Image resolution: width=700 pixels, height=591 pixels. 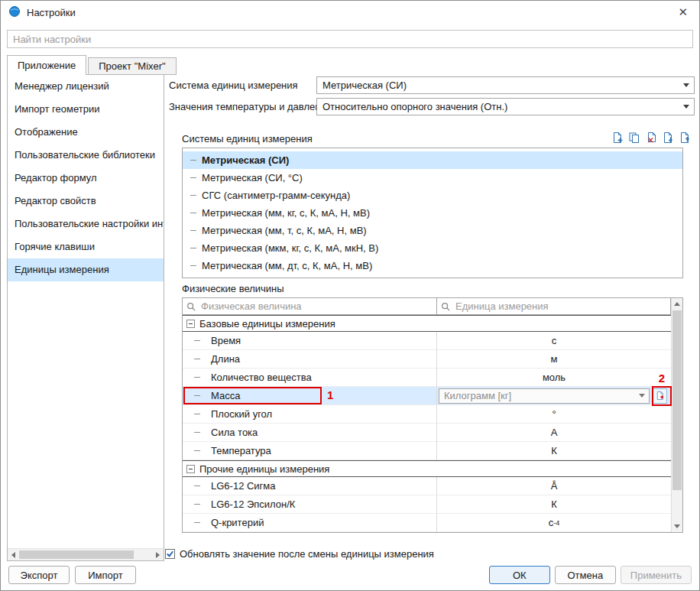 I want to click on ok-button: ОК, so click(x=520, y=575).